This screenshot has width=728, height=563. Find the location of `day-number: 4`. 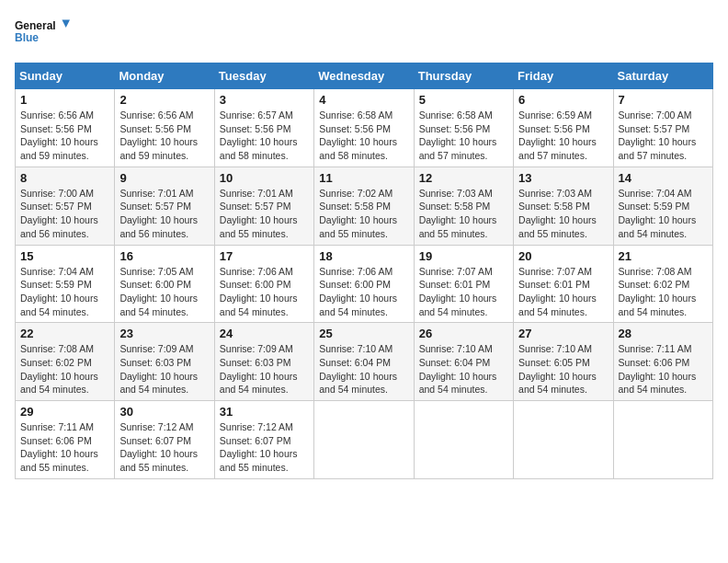

day-number: 4 is located at coordinates (364, 99).